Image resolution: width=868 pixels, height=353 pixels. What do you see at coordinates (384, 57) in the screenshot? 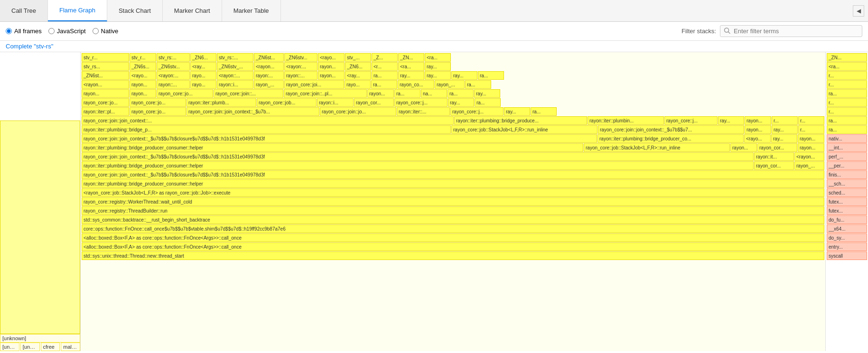
I see `flame-block: _Z...` at bounding box center [384, 57].